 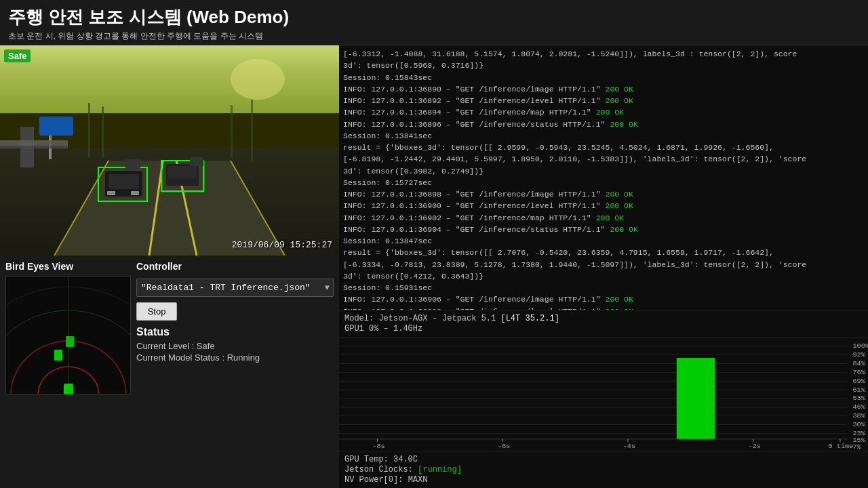 I want to click on gpu-temp-line: GPU Temp: 34.0C, so click(x=604, y=460).